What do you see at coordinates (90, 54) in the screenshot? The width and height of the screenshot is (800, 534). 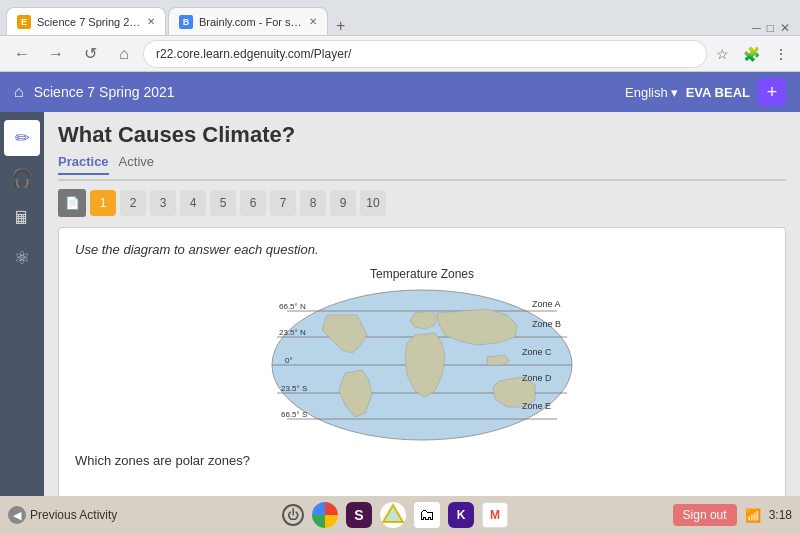 I see `refresh-button: ↺` at bounding box center [90, 54].